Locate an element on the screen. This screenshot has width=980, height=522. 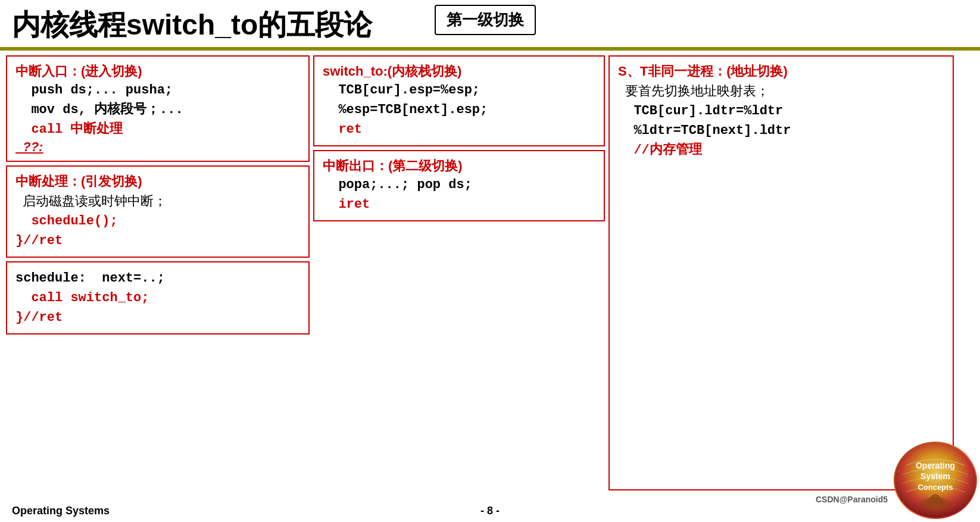
code-ldtr-tcb-next: %ldtr=TCB[next].ldtr is located at coordinates (781, 131).